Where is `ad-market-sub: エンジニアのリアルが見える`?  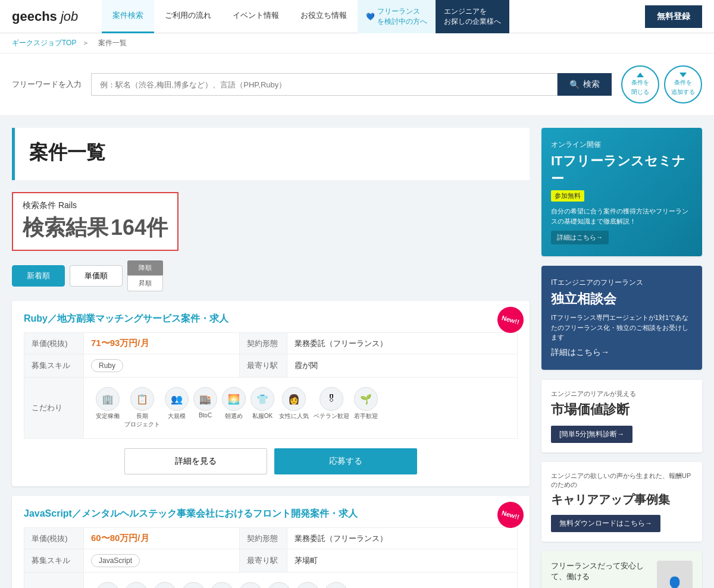
ad-market-sub: エンジニアのリアルが見える is located at coordinates (622, 394).